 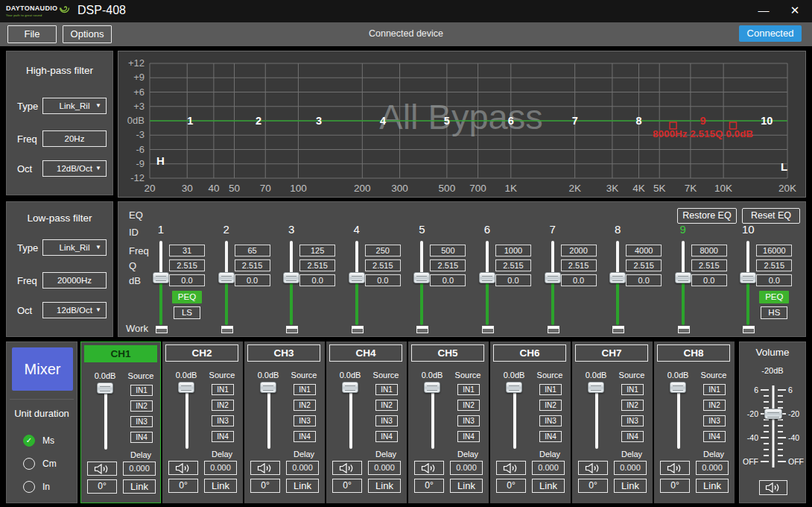 I want to click on channel-header: CH7, so click(x=612, y=353).